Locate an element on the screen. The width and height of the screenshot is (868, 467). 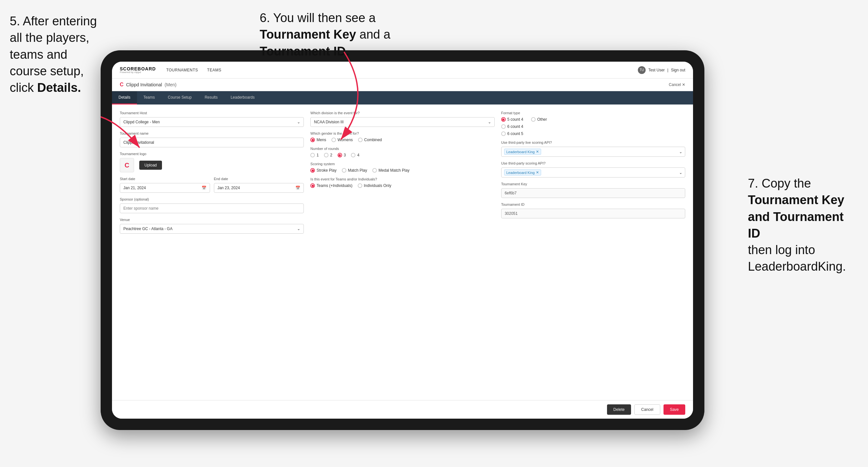
teams-plus-individuals: Teams (+Individuals) is located at coordinates (331, 186).